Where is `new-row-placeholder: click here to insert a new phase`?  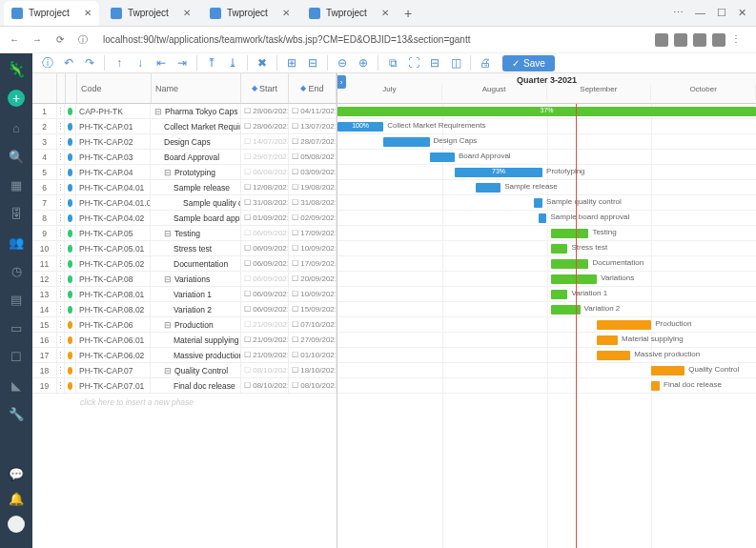
new-row-placeholder: click here to insert a new phase is located at coordinates (185, 400).